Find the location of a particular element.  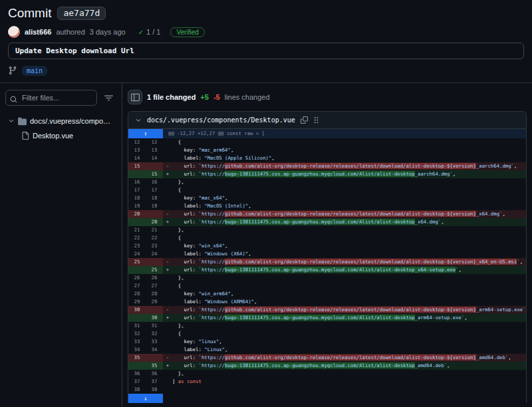

old-line-number: 24 is located at coordinates (137, 254).